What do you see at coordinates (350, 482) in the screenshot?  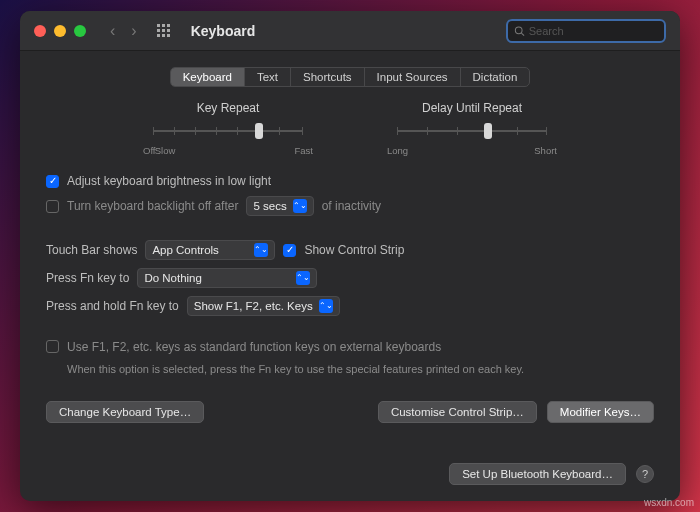 I see `footer: Set Up Bluetooth Keyboard… ?` at bounding box center [350, 482].